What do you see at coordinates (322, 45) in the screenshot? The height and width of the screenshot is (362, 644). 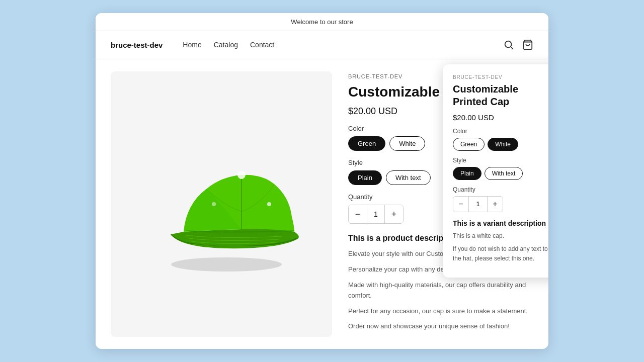 I see `header: bruce-test-dev Home Catalog Contact` at bounding box center [322, 45].